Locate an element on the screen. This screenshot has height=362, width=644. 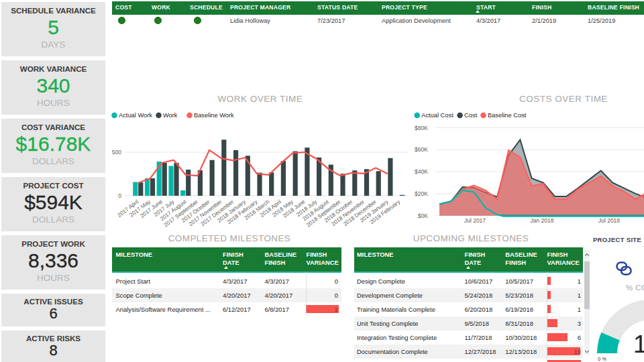
svg-text: $0K is located at coordinates (423, 216).